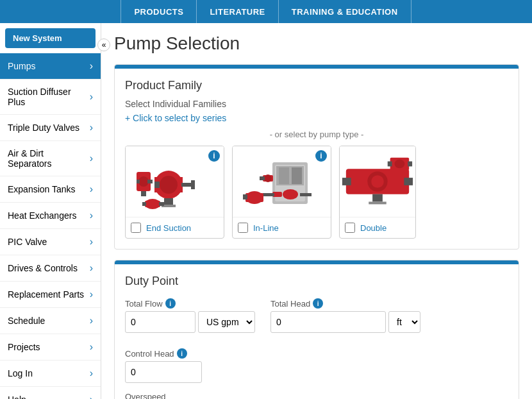 The height and width of the screenshot is (399, 532). I want to click on click-series-link: + Click to select by series, so click(176, 118).